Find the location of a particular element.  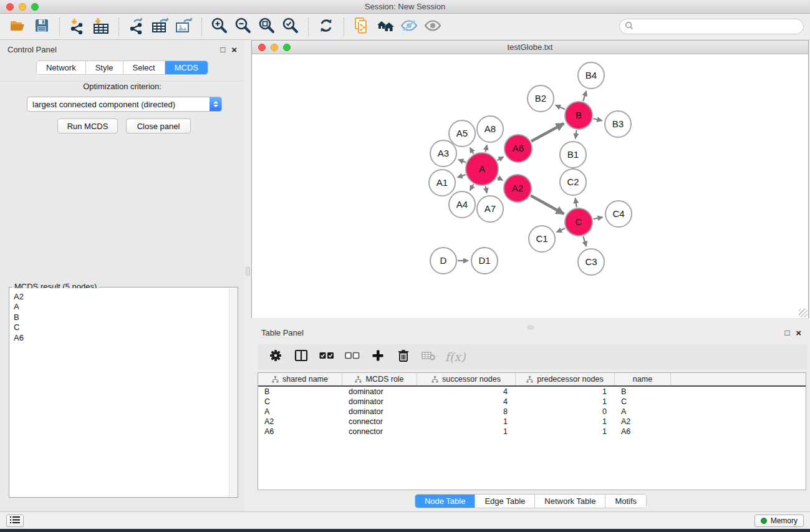

graph-node-A2: A2 is located at coordinates (518, 188).